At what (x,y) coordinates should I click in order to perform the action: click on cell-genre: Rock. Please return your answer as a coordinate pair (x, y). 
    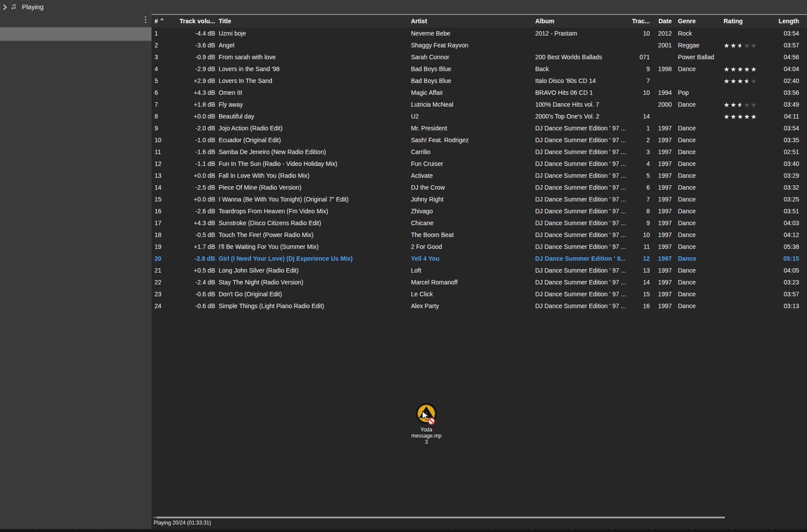
    Looking at the image, I should click on (700, 33).